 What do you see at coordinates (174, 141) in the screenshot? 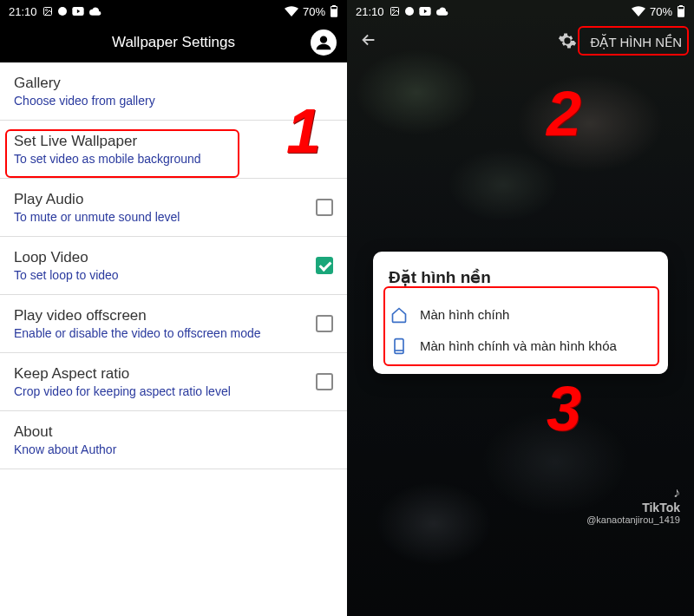
I see `setting-title: Set Live Wallpaper` at bounding box center [174, 141].